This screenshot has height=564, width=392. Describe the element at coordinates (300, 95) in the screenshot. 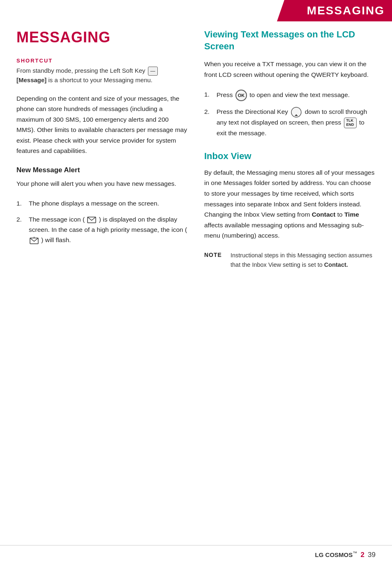

I see `viewing-text-1-after: to open and view the text message.` at that location.